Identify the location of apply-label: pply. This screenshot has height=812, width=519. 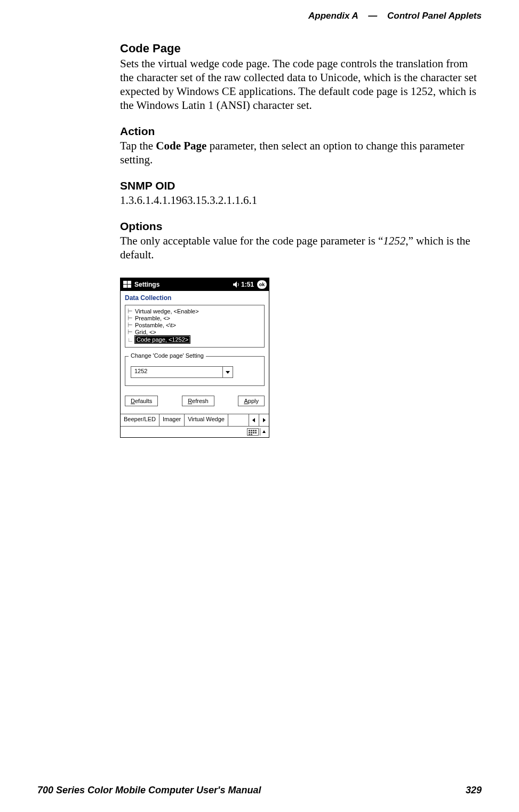
(253, 401).